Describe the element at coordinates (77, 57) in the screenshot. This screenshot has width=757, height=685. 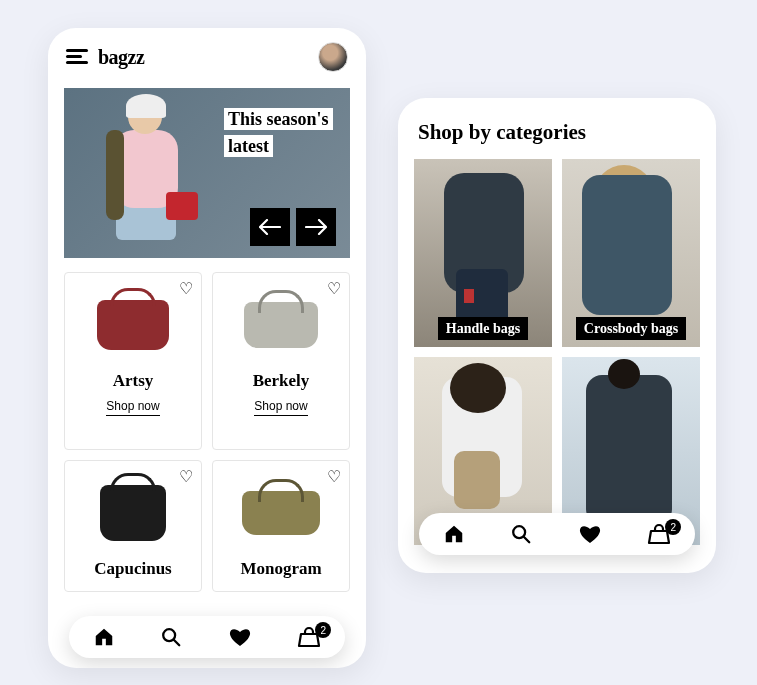
I see `menu-icon` at that location.